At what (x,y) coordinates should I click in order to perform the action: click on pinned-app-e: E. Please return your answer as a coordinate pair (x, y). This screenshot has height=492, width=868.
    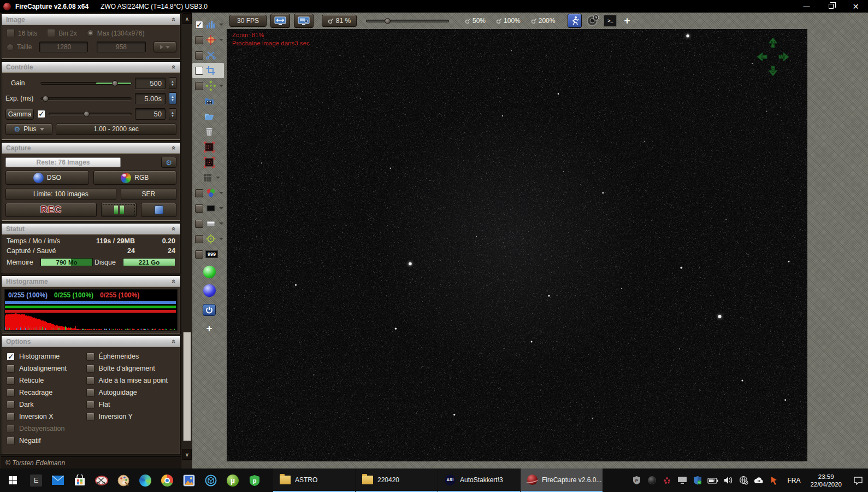
    Looking at the image, I should click on (36, 480).